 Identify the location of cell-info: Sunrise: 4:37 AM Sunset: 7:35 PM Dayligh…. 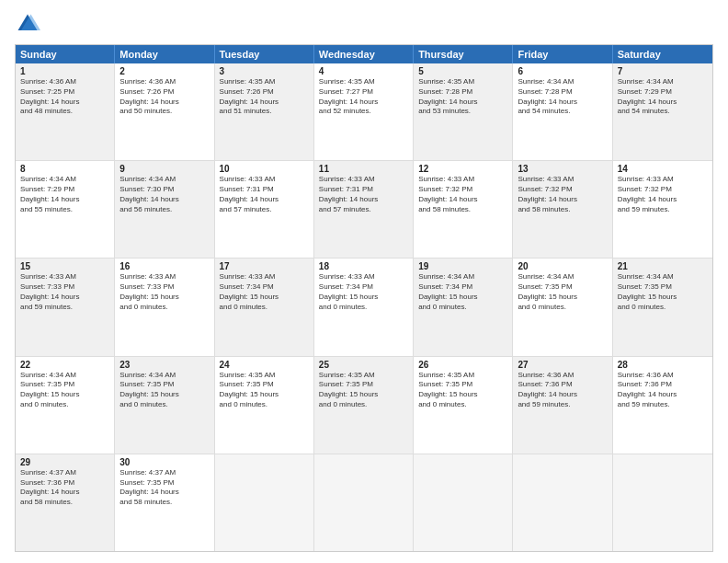
(164, 488).